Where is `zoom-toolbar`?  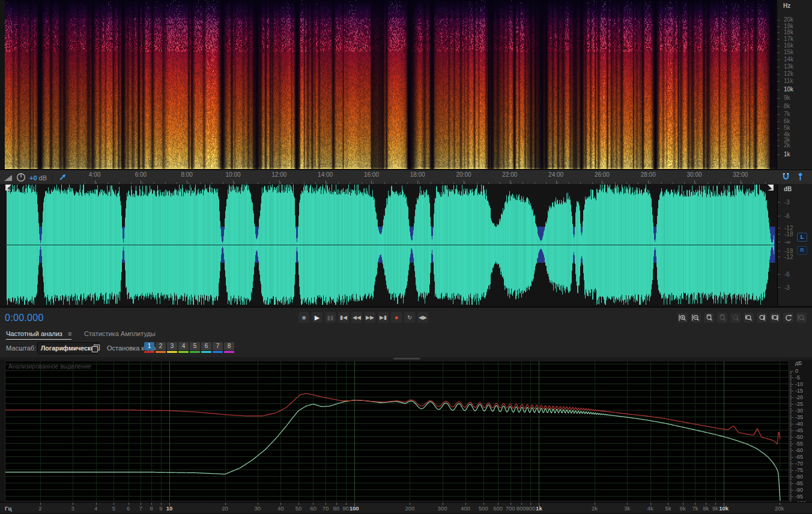
zoom-toolbar is located at coordinates (742, 317).